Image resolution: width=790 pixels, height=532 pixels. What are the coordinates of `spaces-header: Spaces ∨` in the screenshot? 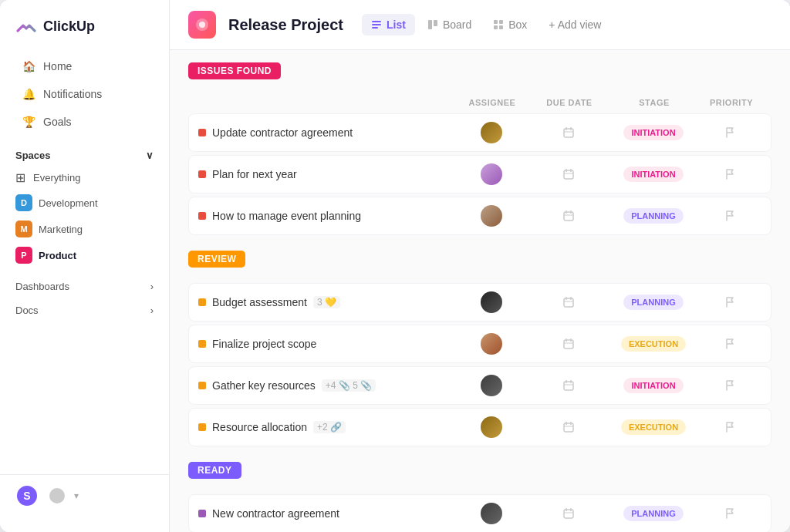 It's located at (85, 156).